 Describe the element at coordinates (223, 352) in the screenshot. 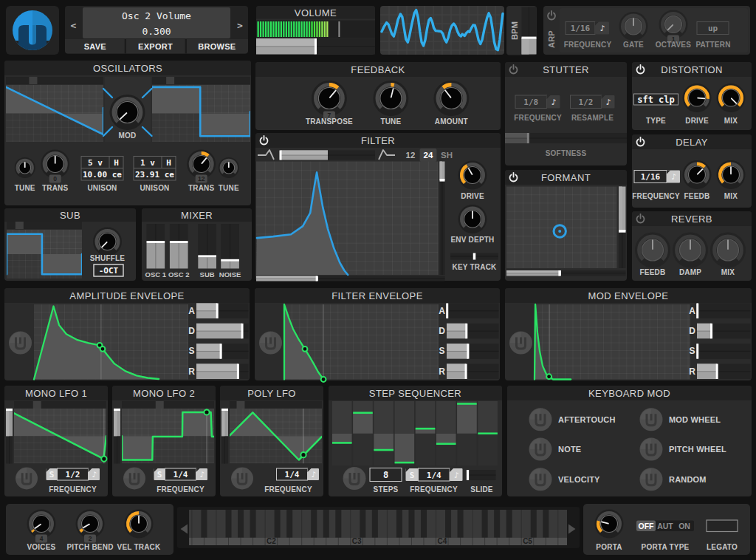

I see `amplitude-envelope-s-slider` at that location.